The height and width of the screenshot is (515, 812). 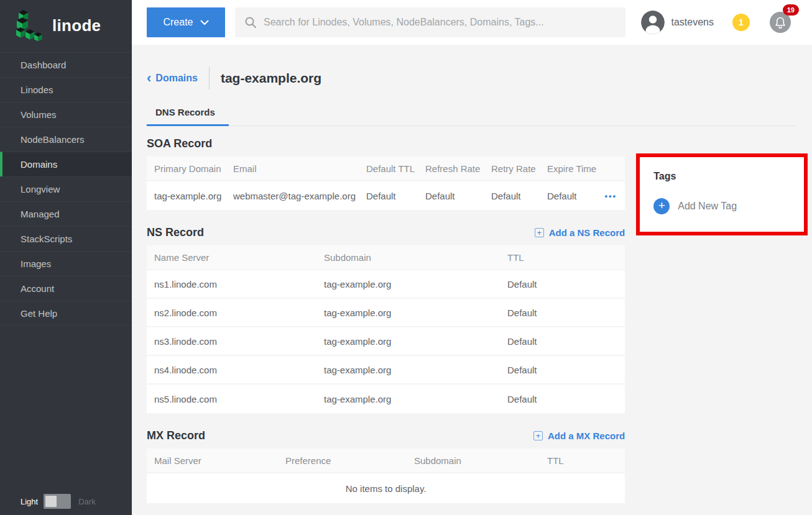 I want to click on tags-column: Tags + Add New Tag, so click(x=722, y=181).